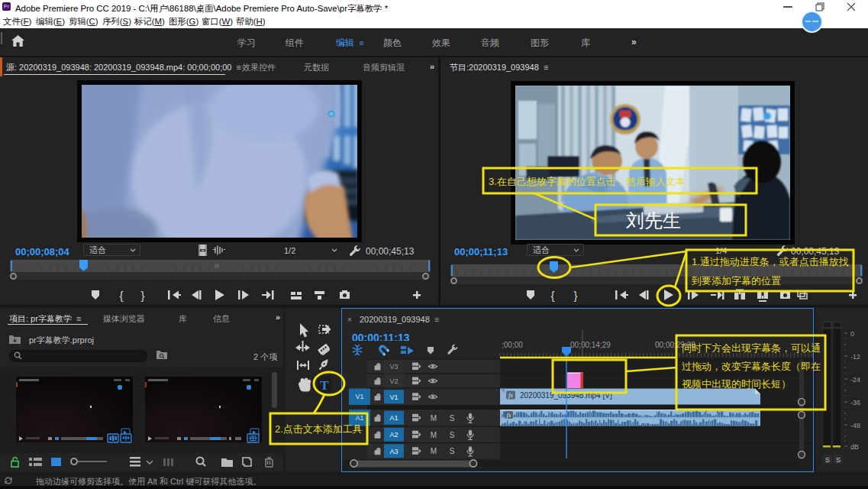 The image size is (868, 489). What do you see at coordinates (591, 345) in the screenshot?
I see `svg-text: 00;00;14;29` at bounding box center [591, 345].